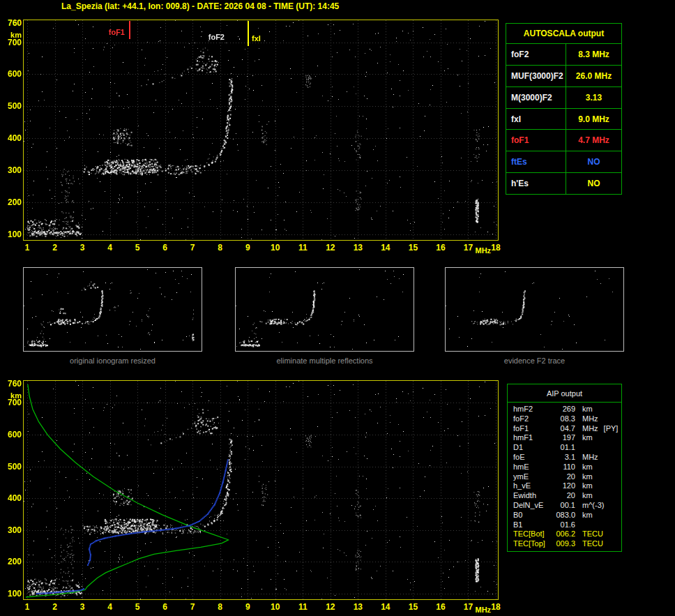 The height and width of the screenshot is (616, 675). What do you see at coordinates (594, 183) in the screenshot?
I see `autoscala-row-value: NO` at bounding box center [594, 183].